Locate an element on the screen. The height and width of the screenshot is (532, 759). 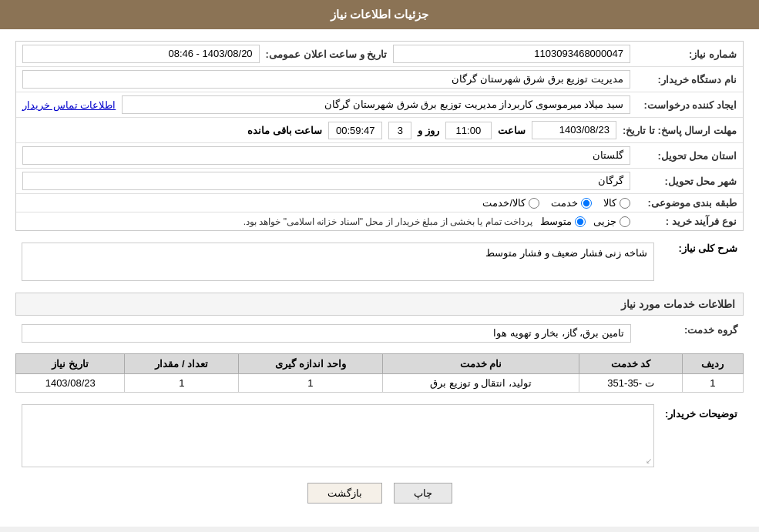
buyer-value: مدیریت توزیع برق شرق شهرستان گرگان is located at coordinates (327, 79).